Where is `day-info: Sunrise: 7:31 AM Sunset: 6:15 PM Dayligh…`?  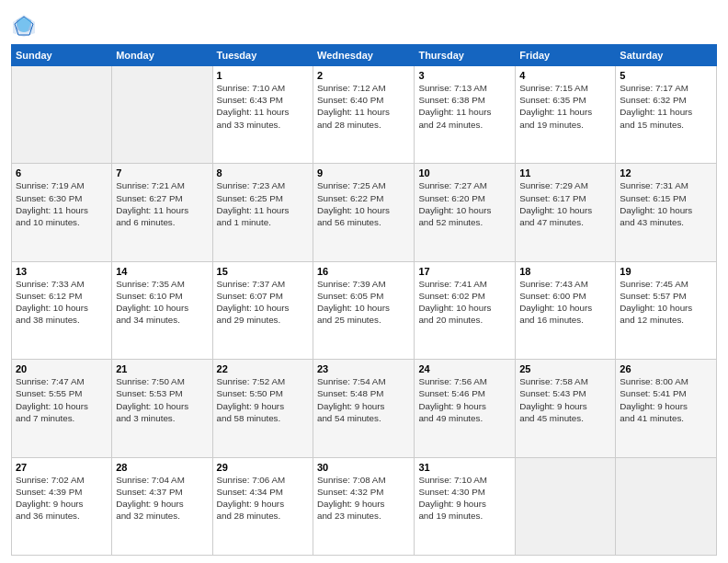
day-info: Sunrise: 7:31 AM Sunset: 6:15 PM Dayligh… is located at coordinates (665, 204).